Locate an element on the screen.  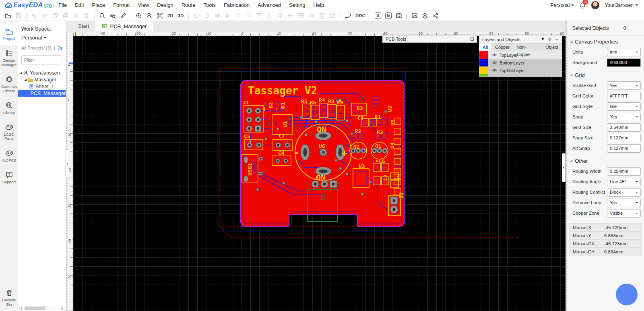
alt-snap-input: 0.127mm is located at coordinates (624, 148).